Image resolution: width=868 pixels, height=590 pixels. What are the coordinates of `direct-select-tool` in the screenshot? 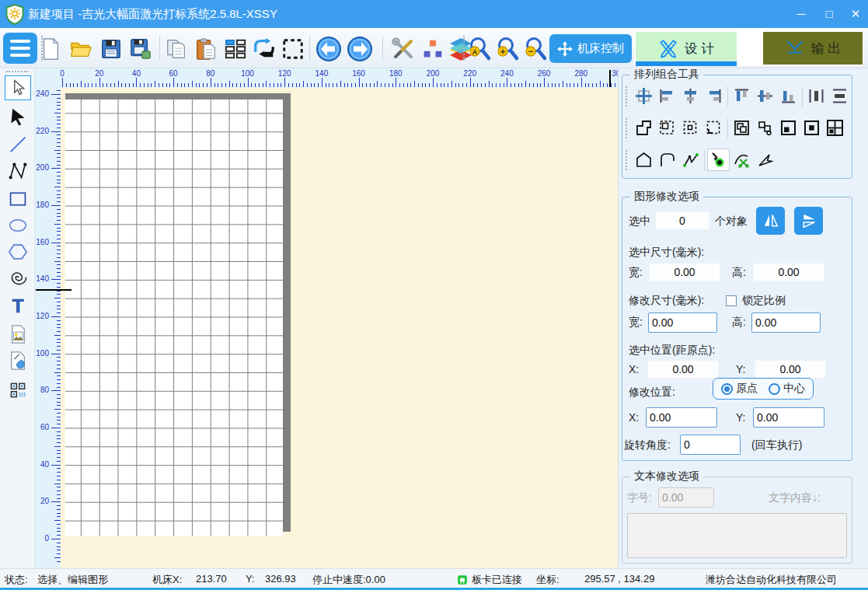 It's located at (18, 117).